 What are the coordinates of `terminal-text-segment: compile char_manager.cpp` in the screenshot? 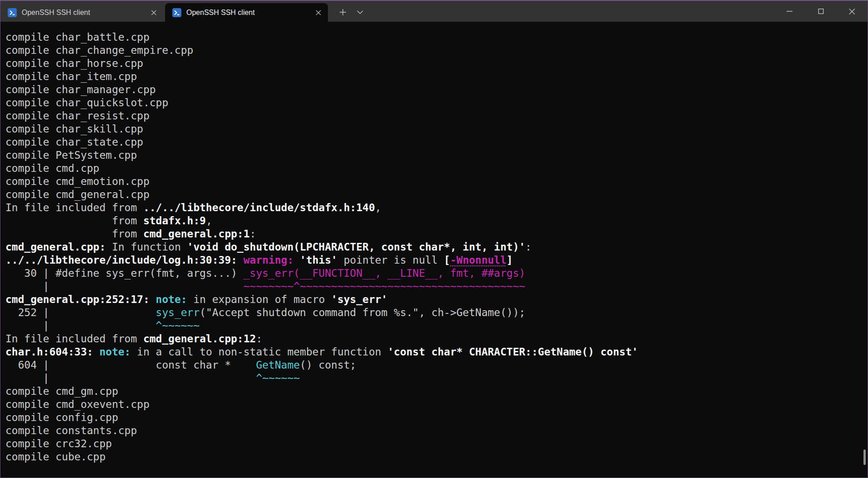 It's located at (81, 90).